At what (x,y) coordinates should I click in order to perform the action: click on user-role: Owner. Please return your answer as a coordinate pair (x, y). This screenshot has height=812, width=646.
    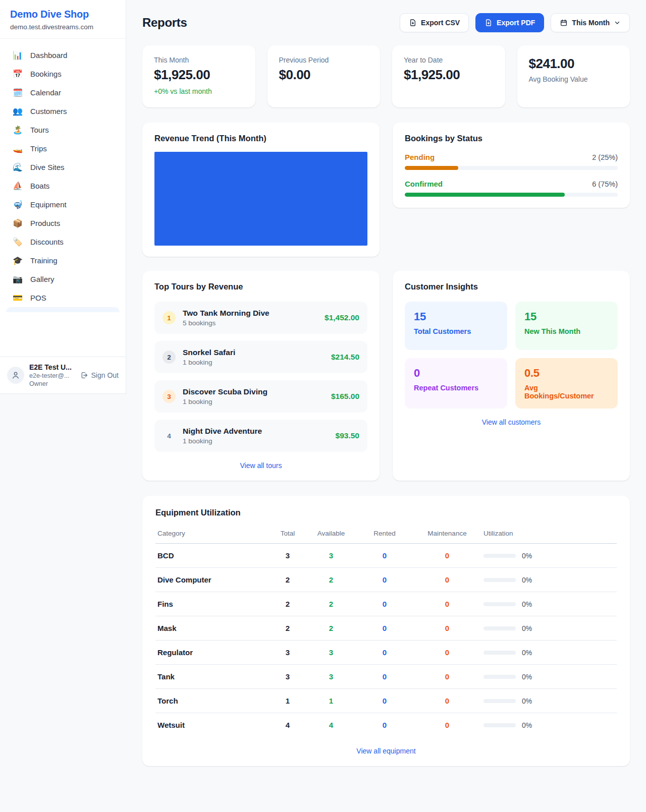
    Looking at the image, I should click on (52, 384).